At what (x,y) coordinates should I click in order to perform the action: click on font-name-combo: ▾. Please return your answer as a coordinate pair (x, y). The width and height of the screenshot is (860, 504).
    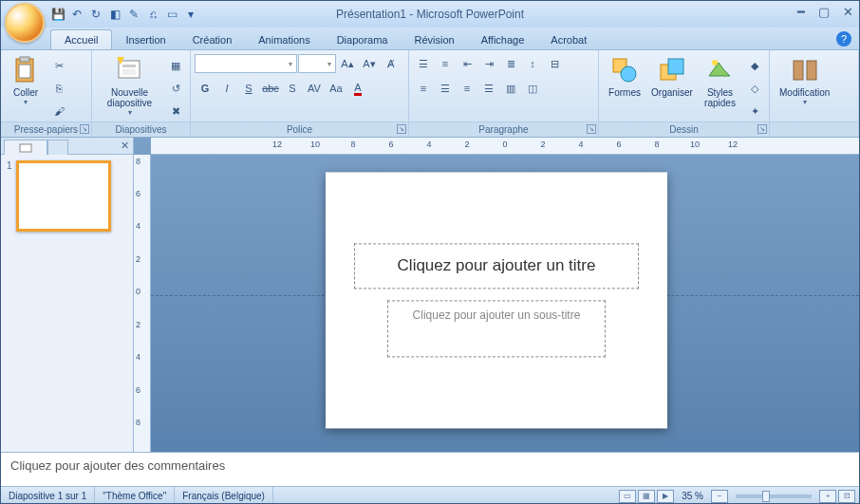
    Looking at the image, I should click on (246, 64).